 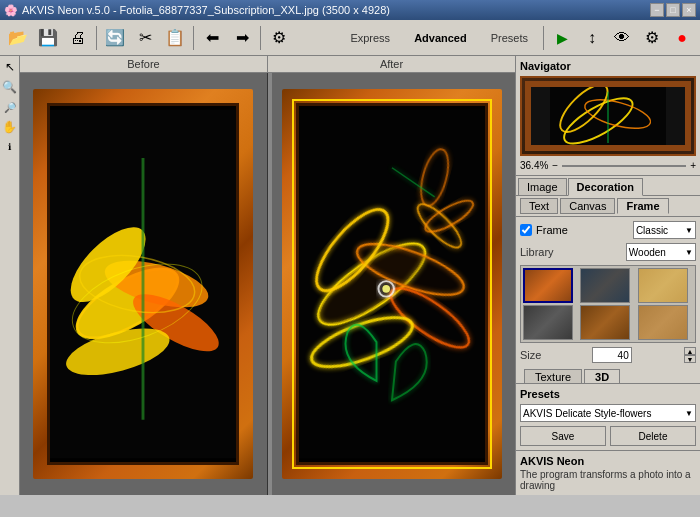 I want to click on split-handle, so click(x=270, y=284).